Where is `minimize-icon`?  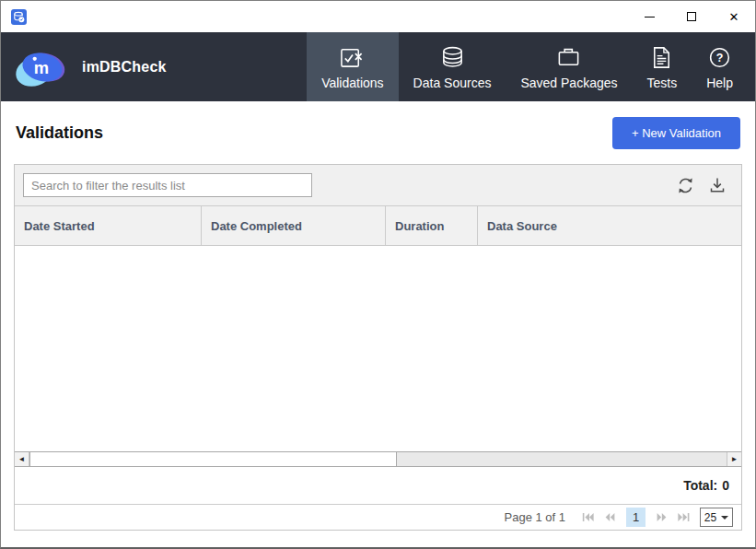 minimize-icon is located at coordinates (650, 17).